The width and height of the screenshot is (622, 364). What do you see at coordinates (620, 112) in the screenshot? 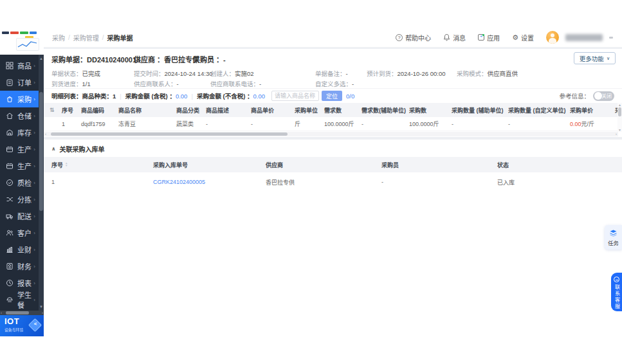
I see `vscroll-thumb` at bounding box center [620, 112].